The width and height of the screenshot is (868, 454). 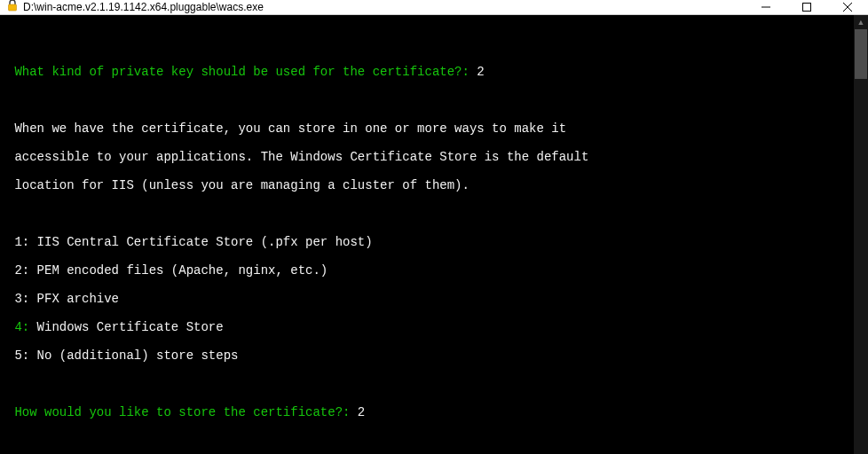 What do you see at coordinates (427, 270) in the screenshot?
I see `menu-option: 2: PEM encoded files (Apache, nginx, etc…` at bounding box center [427, 270].